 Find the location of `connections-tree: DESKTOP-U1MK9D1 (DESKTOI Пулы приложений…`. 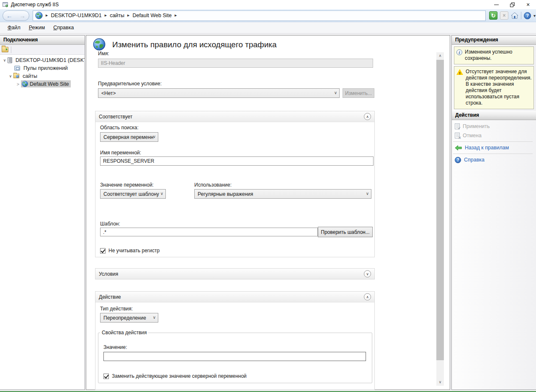

connections-tree: DESKTOP-U1MK9D1 (DESKTOI Пулы приложений… is located at coordinates (42, 71).